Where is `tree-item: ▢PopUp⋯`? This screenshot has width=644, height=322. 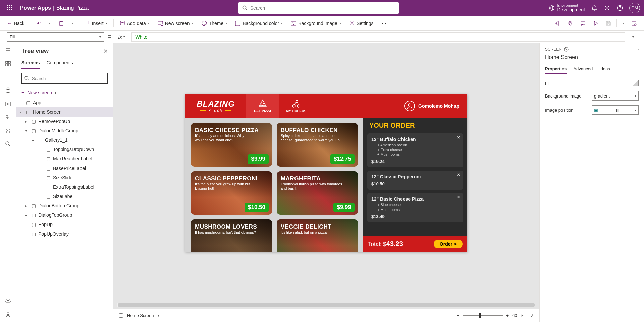
tree-item: ▢PopUp⋯ is located at coordinates (64, 224).